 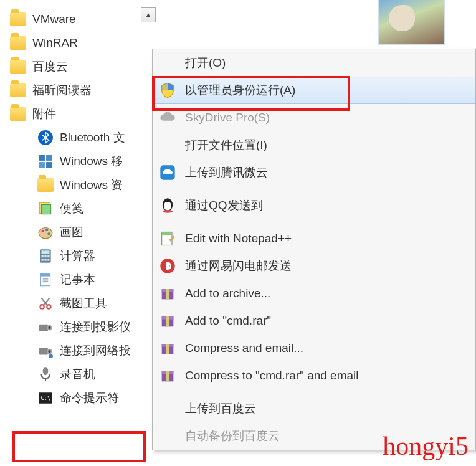 What do you see at coordinates (81, 19) in the screenshot?
I see `folder-vmware: VMware` at bounding box center [81, 19].